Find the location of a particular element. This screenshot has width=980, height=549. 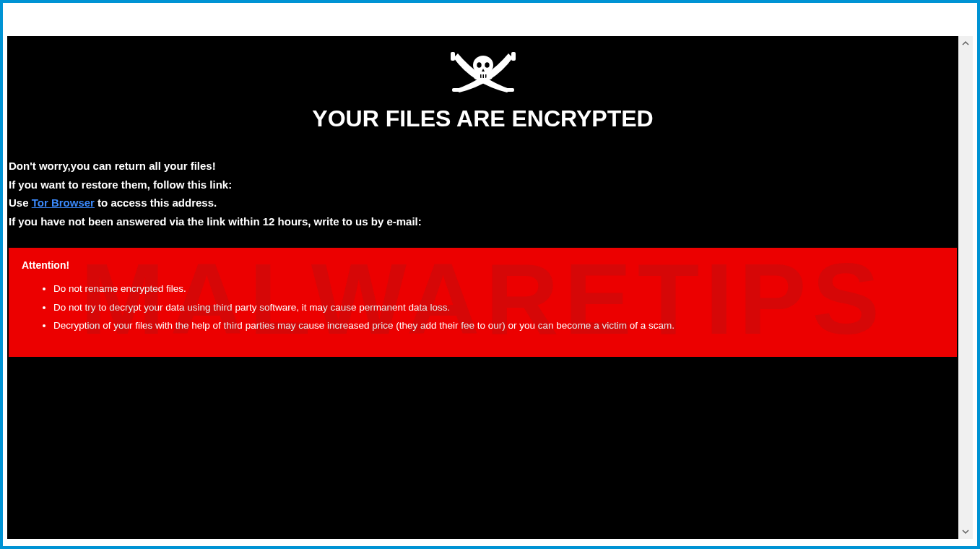

vertical-scrollbar is located at coordinates (966, 288).